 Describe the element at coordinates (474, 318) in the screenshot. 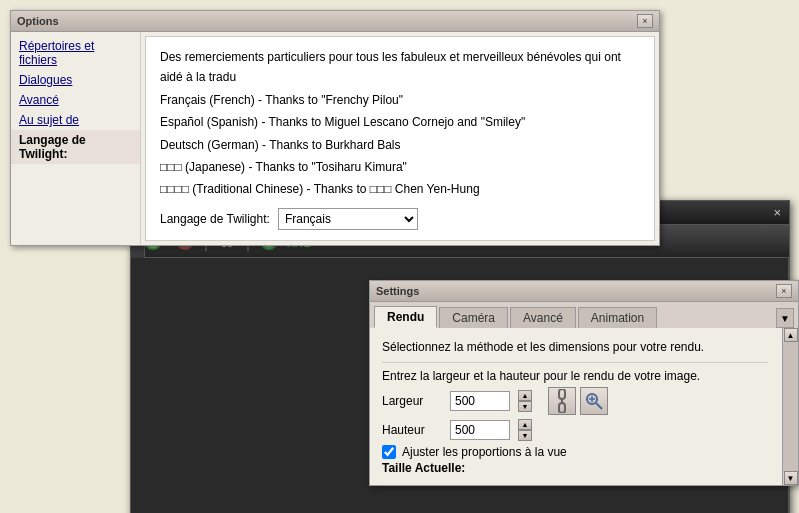

I see `tab-camera: Caméra` at that location.